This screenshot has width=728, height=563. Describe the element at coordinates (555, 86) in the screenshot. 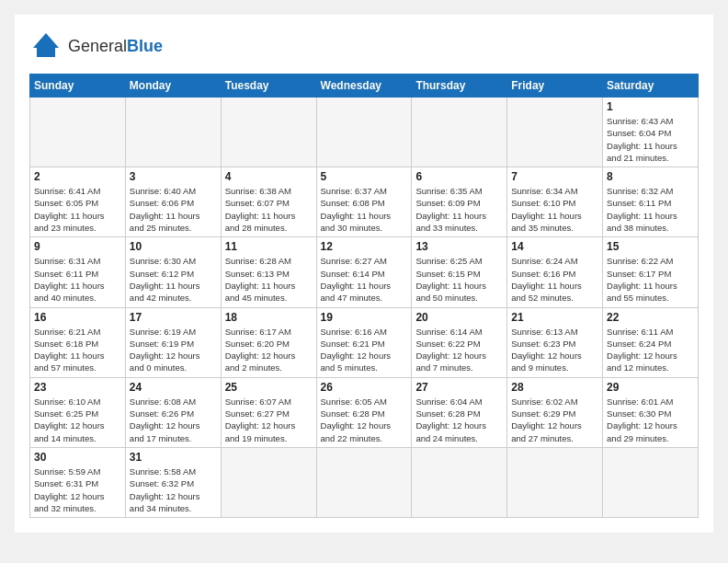

I see `calendar-day-header: Friday` at that location.